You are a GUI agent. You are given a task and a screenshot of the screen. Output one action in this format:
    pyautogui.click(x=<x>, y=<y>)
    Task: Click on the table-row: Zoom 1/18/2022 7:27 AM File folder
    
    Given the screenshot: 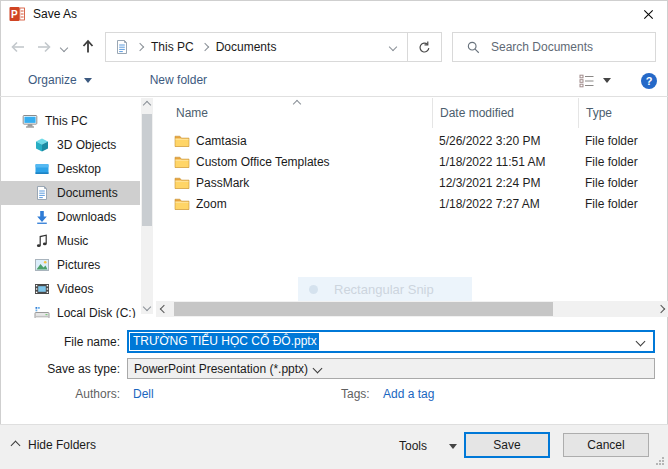 What is the action you would take?
    pyautogui.click(x=412, y=204)
    